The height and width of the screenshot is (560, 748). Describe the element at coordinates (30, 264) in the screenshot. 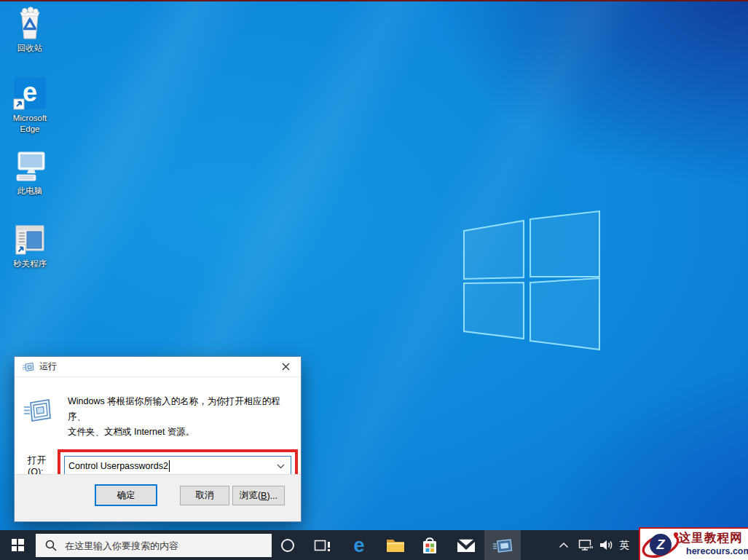

I see `desktop-icon-label: 秒关程序` at that location.